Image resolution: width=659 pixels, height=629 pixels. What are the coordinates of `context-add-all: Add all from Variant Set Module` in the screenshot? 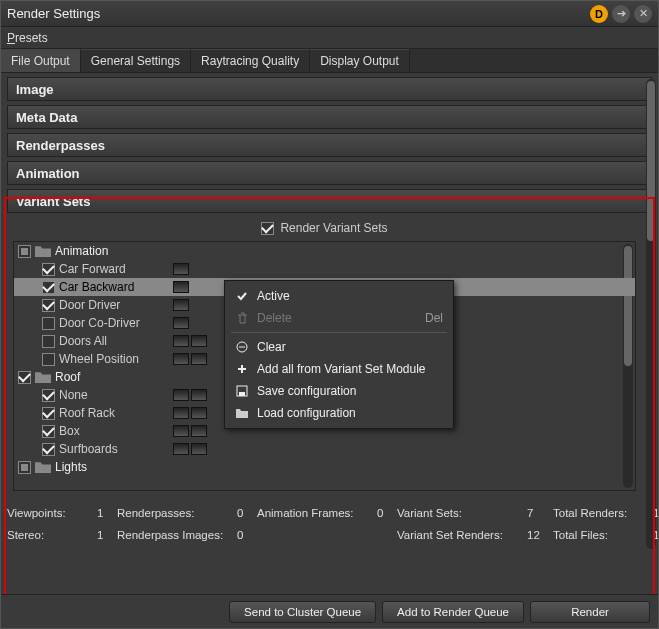 It's located at (339, 369).